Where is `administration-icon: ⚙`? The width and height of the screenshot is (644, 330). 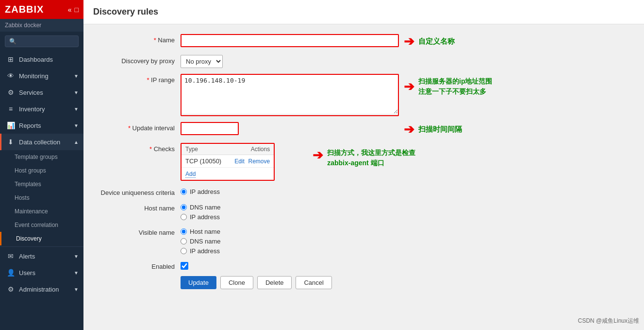 administration-icon: ⚙ is located at coordinates (11, 289).